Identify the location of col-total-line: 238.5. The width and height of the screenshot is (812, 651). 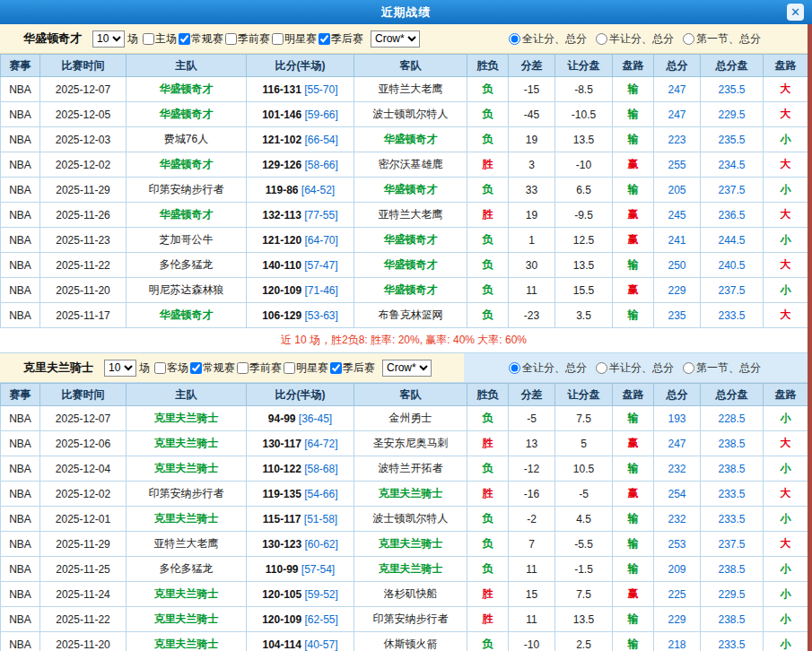
(732, 620).